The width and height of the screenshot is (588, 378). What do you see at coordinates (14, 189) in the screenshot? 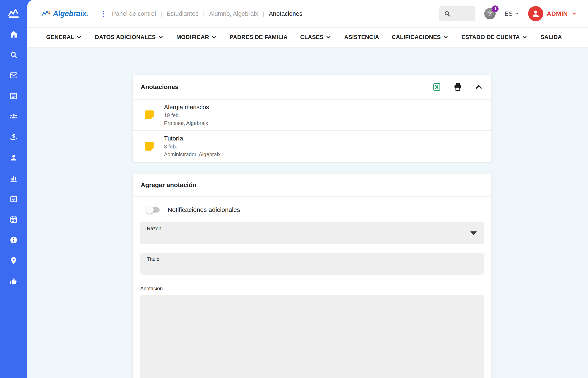
I see `sidebar: $` at bounding box center [14, 189].